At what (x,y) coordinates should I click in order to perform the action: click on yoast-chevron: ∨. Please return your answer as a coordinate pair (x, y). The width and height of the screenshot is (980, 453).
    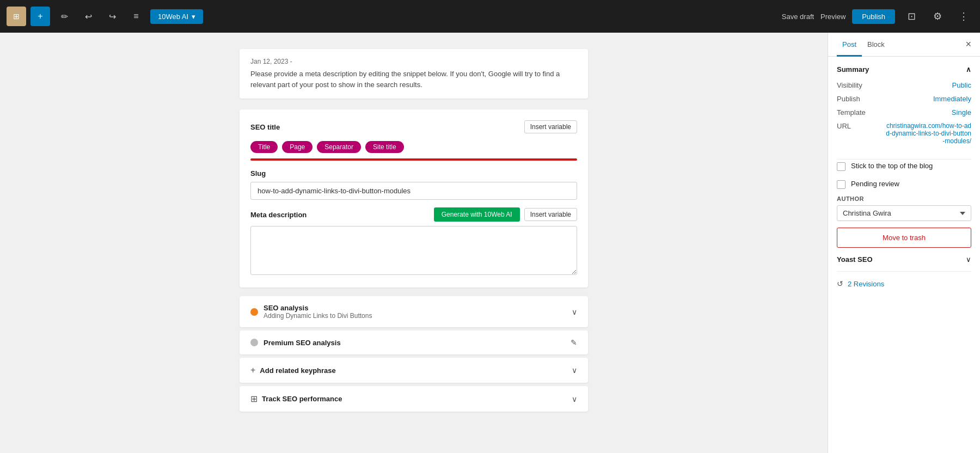
    Looking at the image, I should click on (969, 259).